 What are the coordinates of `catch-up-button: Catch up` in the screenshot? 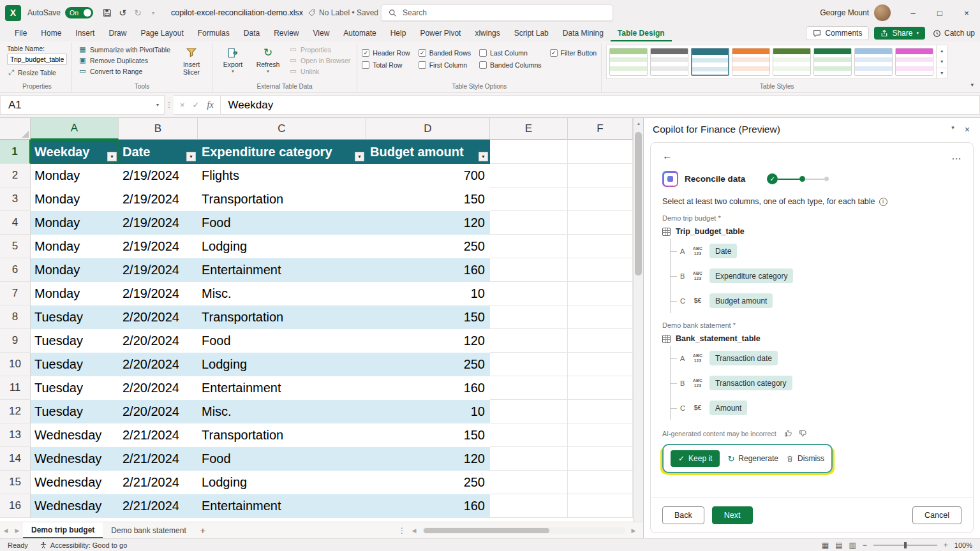 It's located at (954, 33).